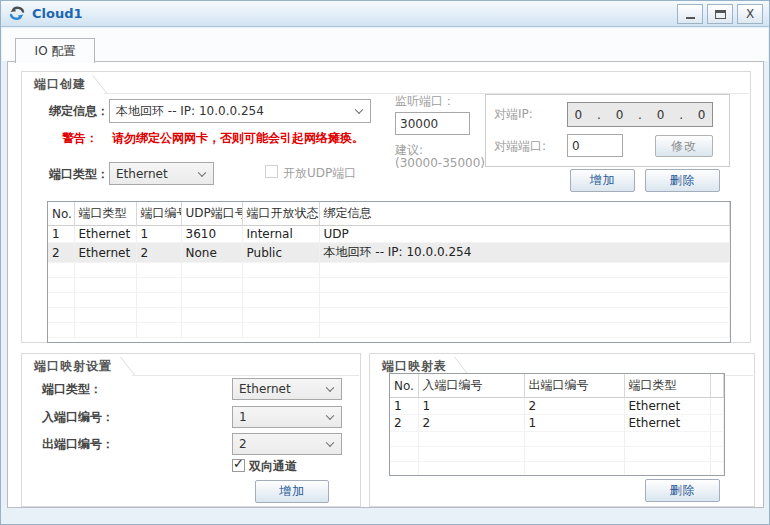  I want to click on port-type-label: 端口类型：, so click(79, 174).